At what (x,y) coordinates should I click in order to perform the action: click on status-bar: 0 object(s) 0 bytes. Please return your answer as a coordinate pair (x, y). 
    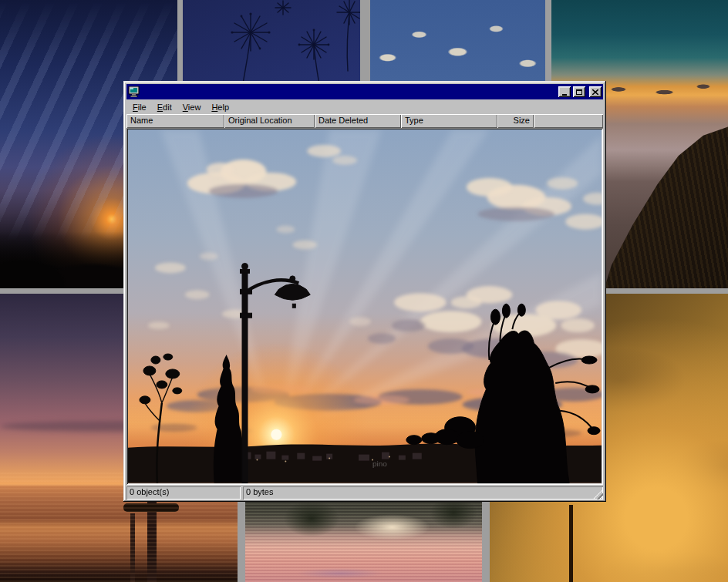
    Looking at the image, I should click on (365, 493).